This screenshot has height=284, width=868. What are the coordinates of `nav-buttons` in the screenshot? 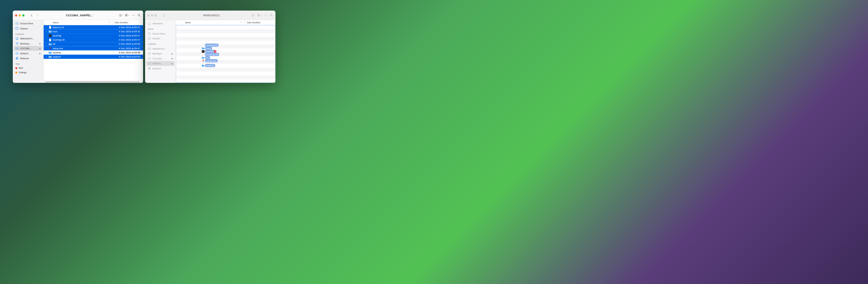 It's located at (34, 16).